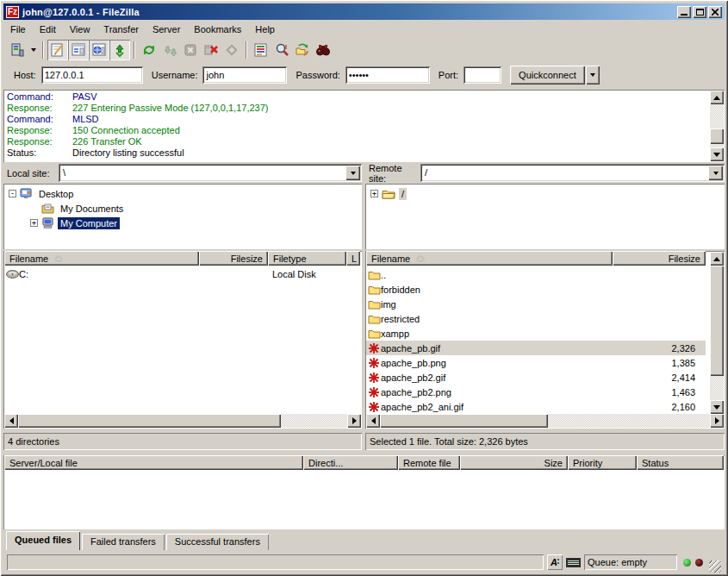  I want to click on column-header-direction: Directi..., so click(351, 462).